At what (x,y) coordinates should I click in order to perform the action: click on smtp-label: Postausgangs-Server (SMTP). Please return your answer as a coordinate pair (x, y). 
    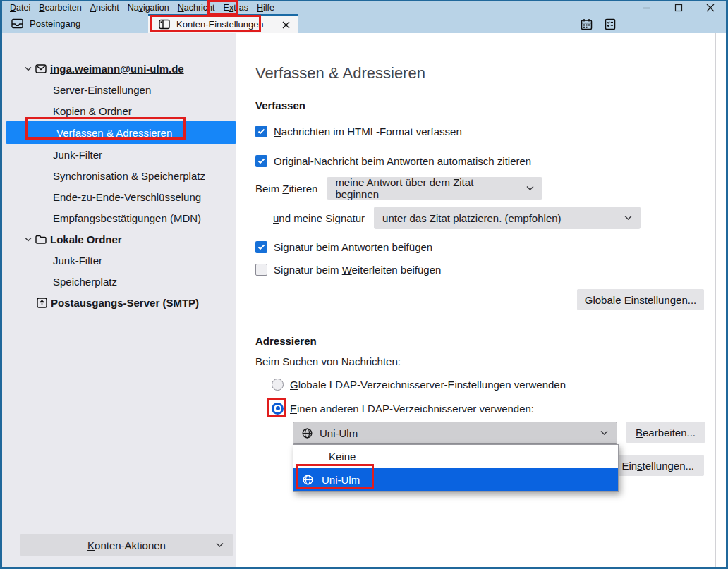
    Looking at the image, I should click on (125, 303).